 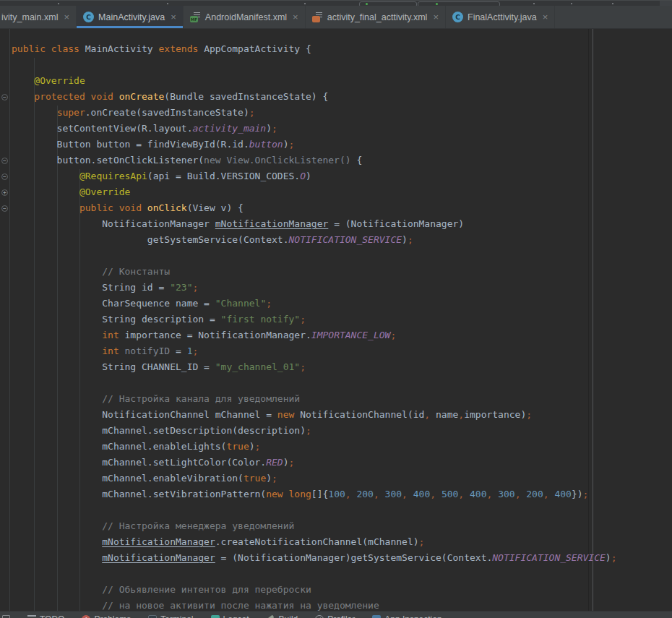 What do you see at coordinates (86, 617) in the screenshot?
I see `problems-icon: !` at bounding box center [86, 617].